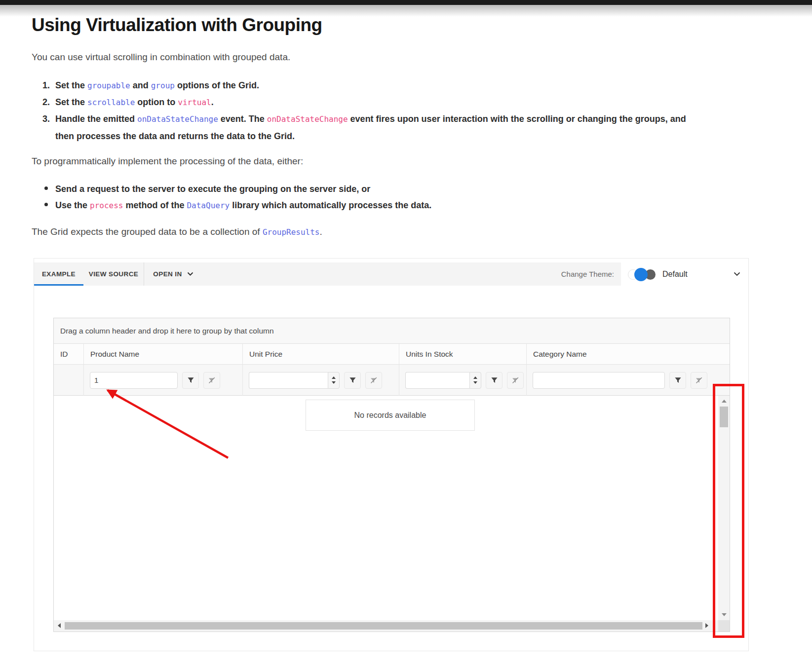  Describe the element at coordinates (69, 354) in the screenshot. I see `column-header-id: ID` at that location.